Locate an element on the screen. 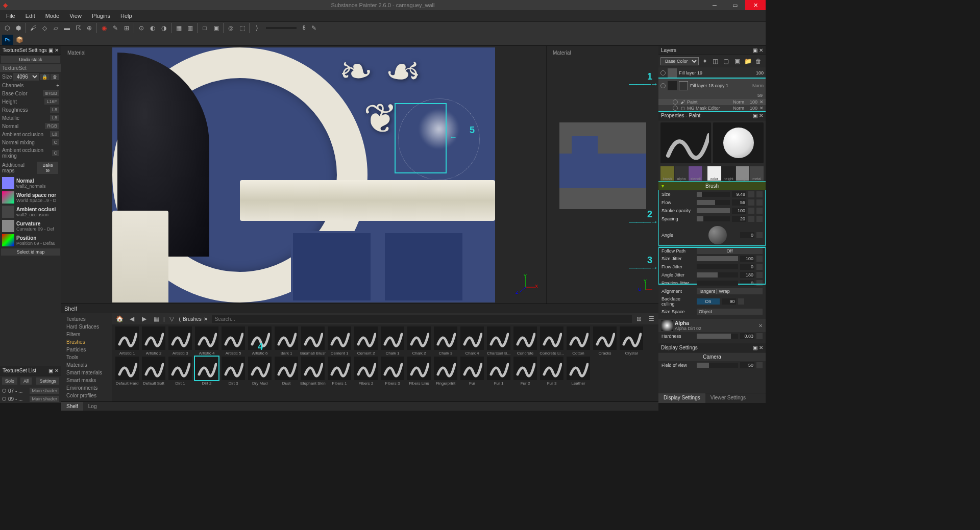 This screenshot has width=980, height=530. menu-help: Help is located at coordinates (127, 16).